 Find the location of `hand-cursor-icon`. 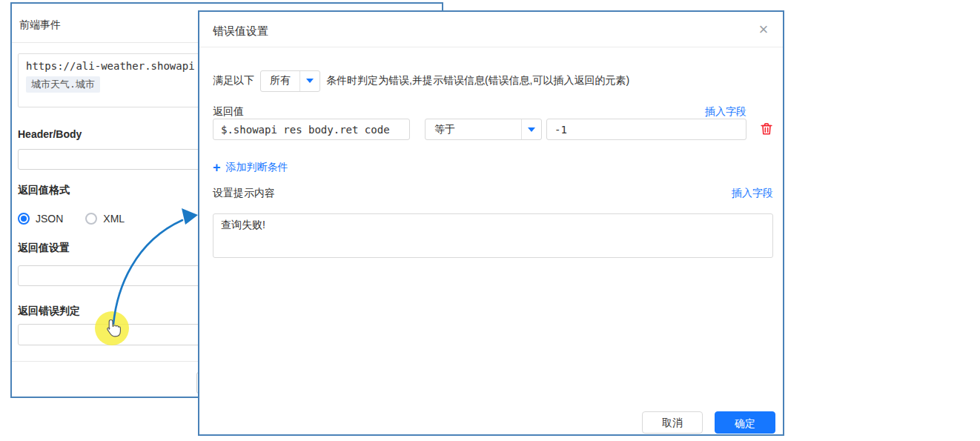

hand-cursor-icon is located at coordinates (113, 331).